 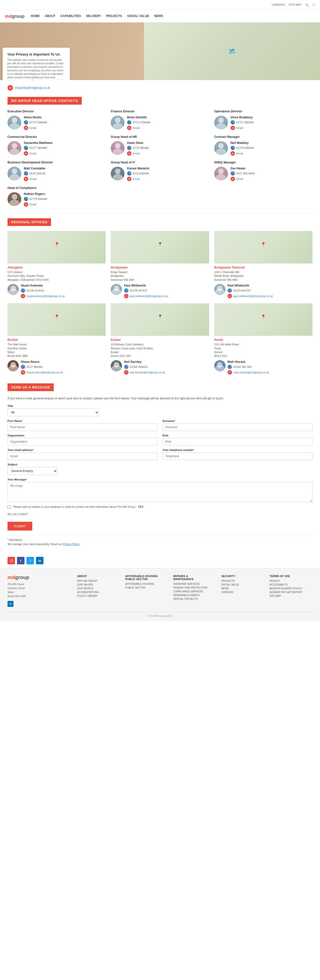 What do you see at coordinates (93, 16) in the screenshot?
I see `nav-delivery: DELIVERY` at bounding box center [93, 16].